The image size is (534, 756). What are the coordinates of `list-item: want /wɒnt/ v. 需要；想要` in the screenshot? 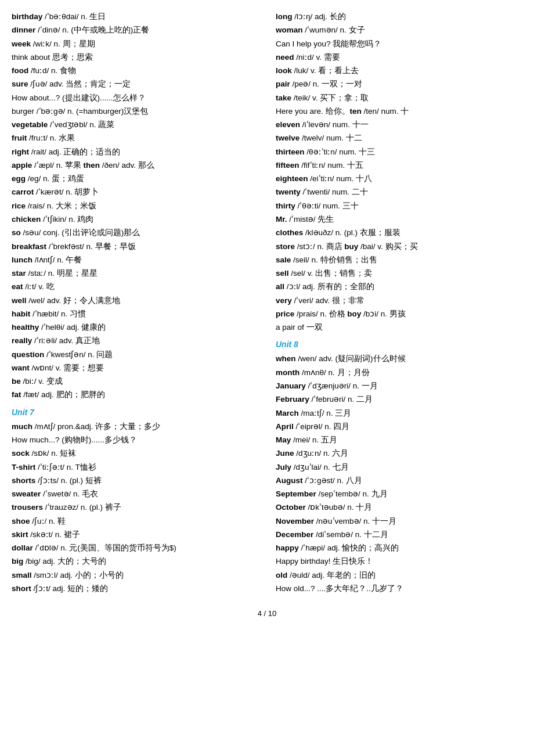 It's located at (135, 368).